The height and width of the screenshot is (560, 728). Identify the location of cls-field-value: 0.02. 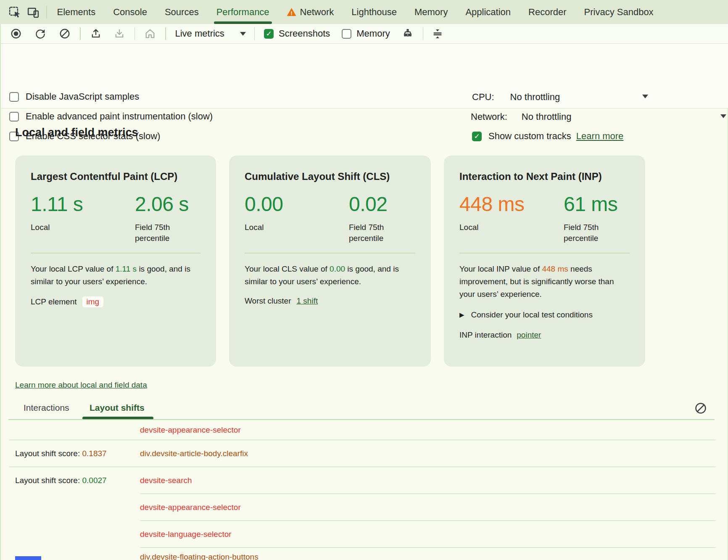
(382, 204).